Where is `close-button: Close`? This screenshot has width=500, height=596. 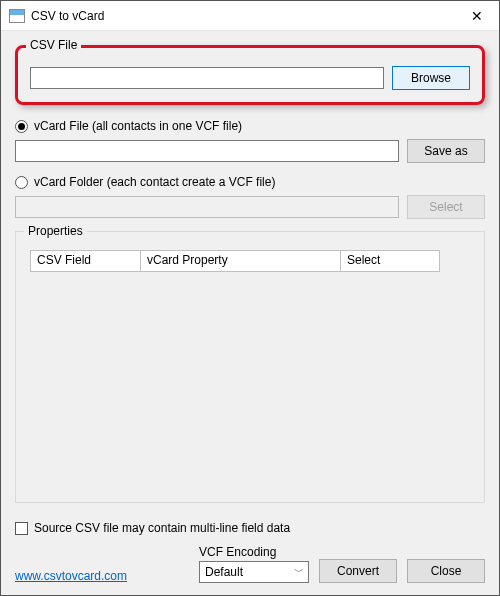
close-button: Close is located at coordinates (446, 571).